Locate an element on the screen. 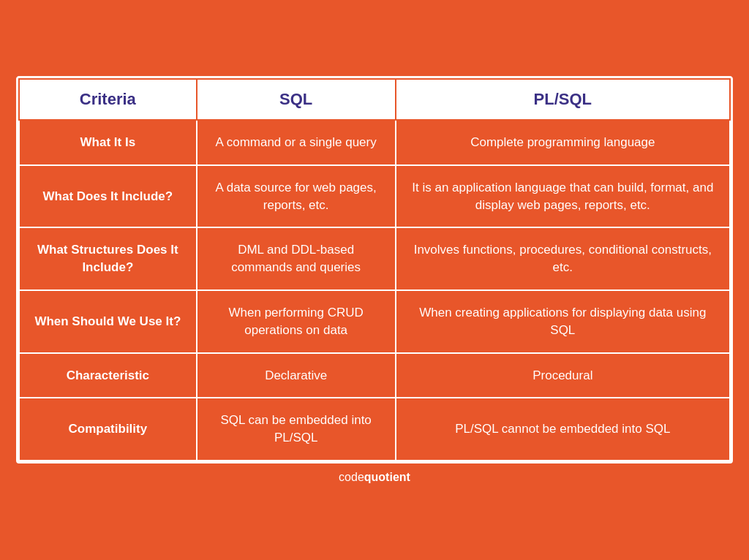 Image resolution: width=749 pixels, height=560 pixels. cell-sql-0: A command or a single query is located at coordinates (296, 143).